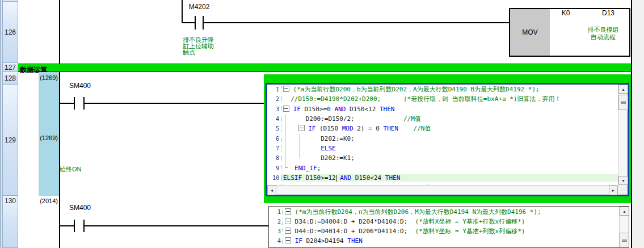 This screenshot has width=644, height=248. What do you see at coordinates (443, 158) in the screenshot?
I see `code-line: 8 D202:=K1;` at bounding box center [443, 158].